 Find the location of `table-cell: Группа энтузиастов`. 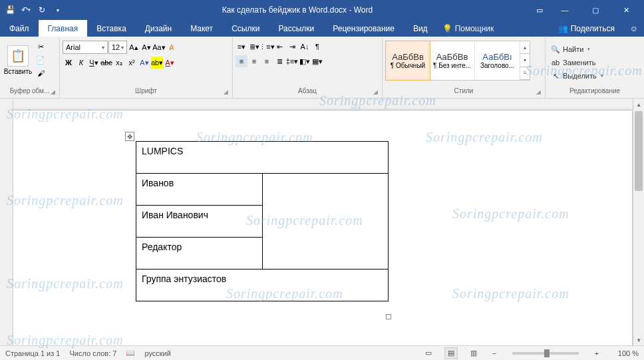

table-cell: Группа энтузиастов is located at coordinates (262, 285).